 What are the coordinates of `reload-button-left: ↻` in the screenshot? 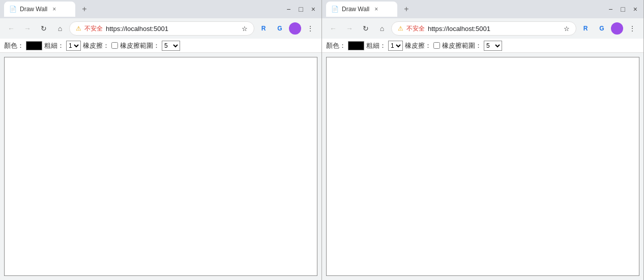 It's located at (44, 28).